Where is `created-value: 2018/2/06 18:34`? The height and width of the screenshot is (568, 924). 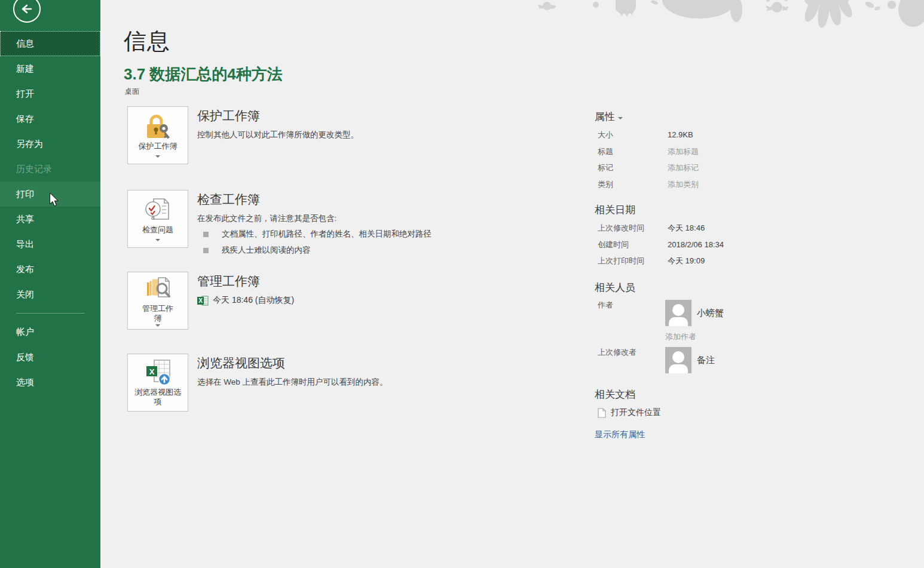
created-value: 2018/2/06 18:34 is located at coordinates (728, 245).